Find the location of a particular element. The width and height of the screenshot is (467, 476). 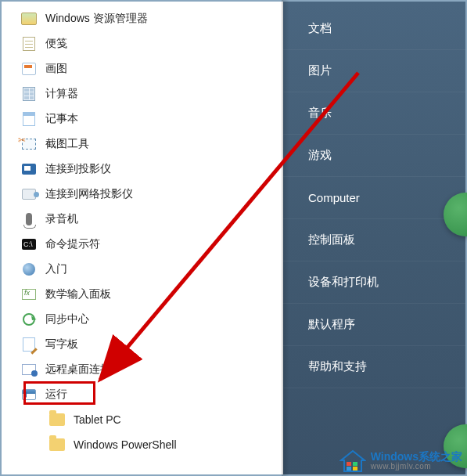

sync-icon is located at coordinates (29, 319).